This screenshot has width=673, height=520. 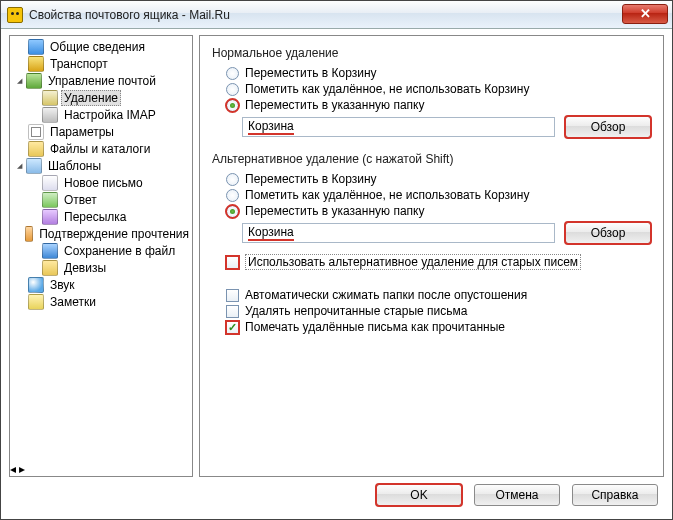 What do you see at coordinates (104, 183) in the screenshot?
I see `tree-item-newmail: Новое письмо` at bounding box center [104, 183].